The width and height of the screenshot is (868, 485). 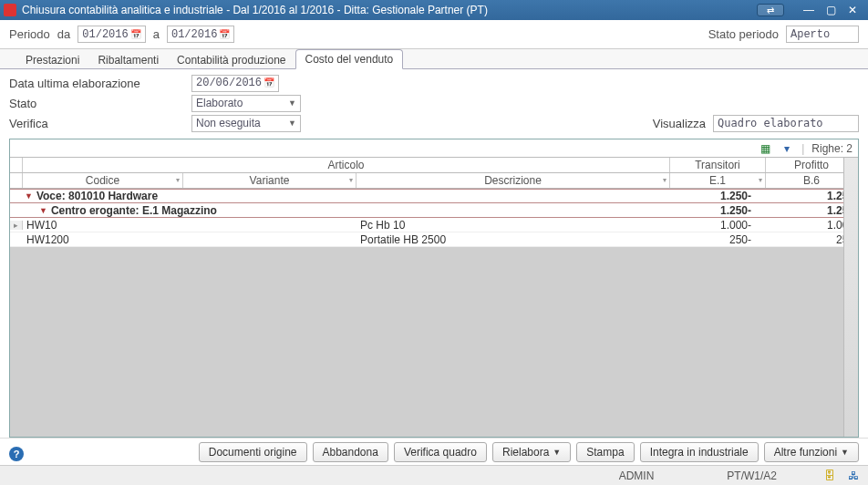 I want to click on period-state-value: Aperto, so click(x=822, y=35).